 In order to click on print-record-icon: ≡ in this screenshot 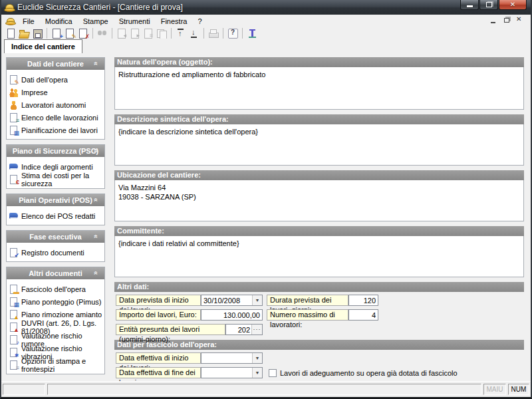, I will do `click(148, 33)`.